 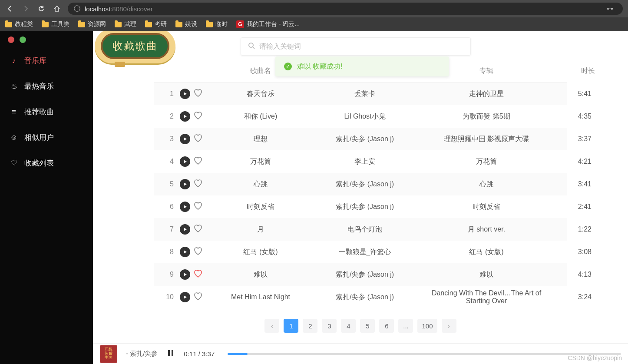 What do you see at coordinates (261, 229) in the screenshot?
I see `song-name: 月` at bounding box center [261, 229].